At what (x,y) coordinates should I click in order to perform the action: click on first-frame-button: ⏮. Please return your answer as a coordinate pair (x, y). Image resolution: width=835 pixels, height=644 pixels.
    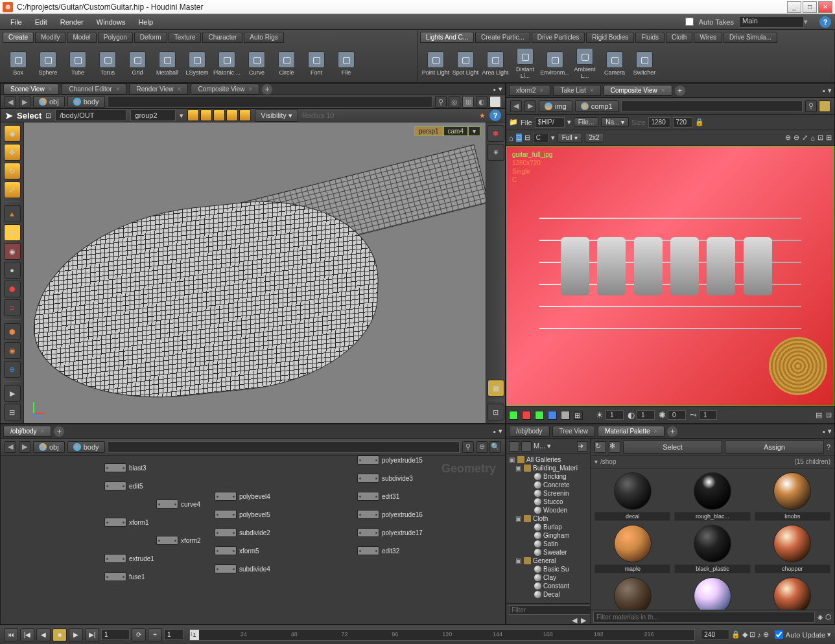
    Looking at the image, I should click on (11, 635).